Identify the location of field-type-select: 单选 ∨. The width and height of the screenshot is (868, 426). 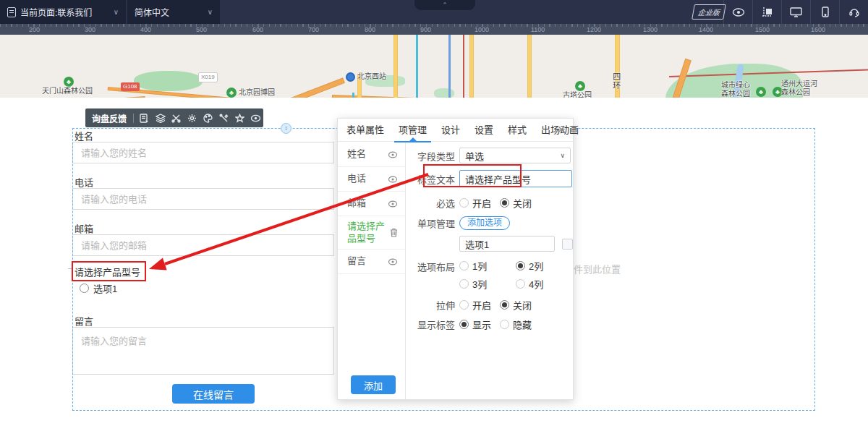
(515, 156).